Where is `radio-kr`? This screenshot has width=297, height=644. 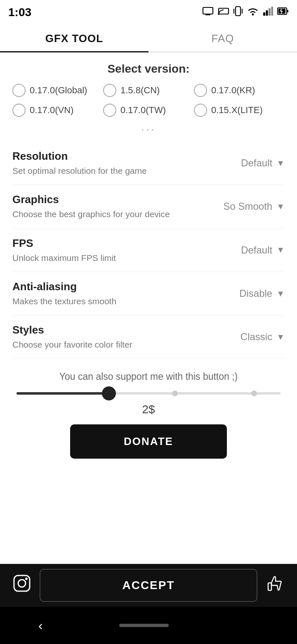 radio-kr is located at coordinates (200, 90).